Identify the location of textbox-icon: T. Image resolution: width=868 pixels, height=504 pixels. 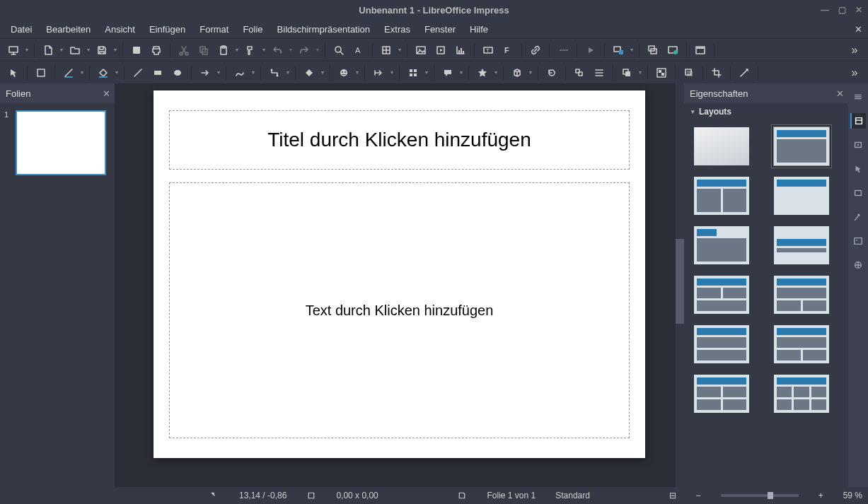
(488, 50).